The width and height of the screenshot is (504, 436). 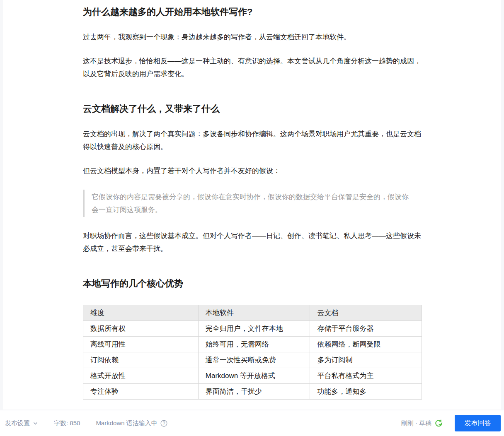 What do you see at coordinates (477, 423) in the screenshot?
I see `publish-answer-button: 发布回答` at bounding box center [477, 423].